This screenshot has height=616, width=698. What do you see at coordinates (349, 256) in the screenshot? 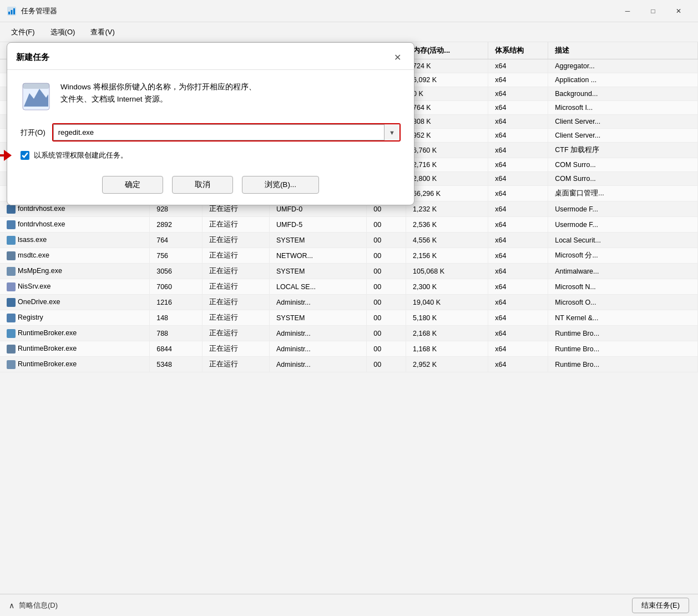
I see `table-row: msdtc.exe756正在运行NETWOR...002,156 Kx64Mic…` at bounding box center [349, 256].